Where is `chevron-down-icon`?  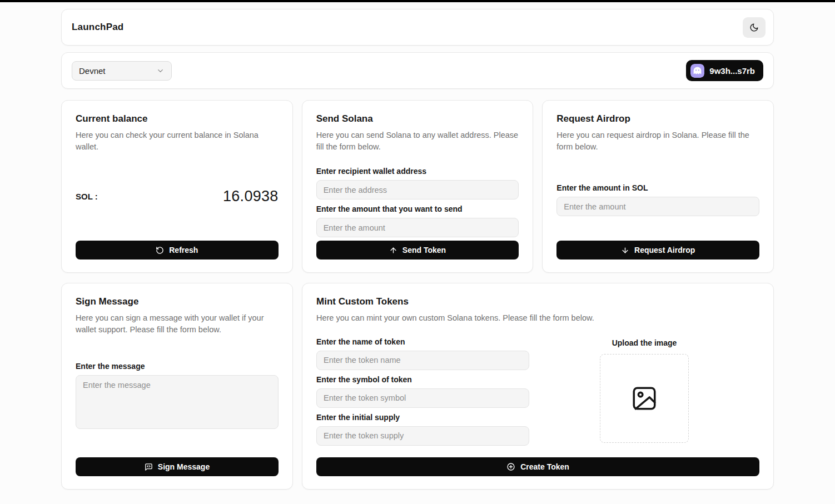
chevron-down-icon is located at coordinates (160, 71).